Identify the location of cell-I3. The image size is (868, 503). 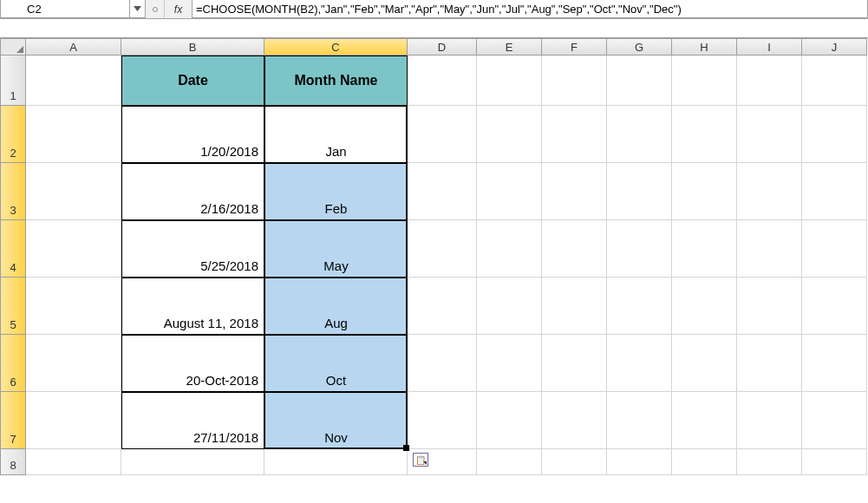
(770, 192).